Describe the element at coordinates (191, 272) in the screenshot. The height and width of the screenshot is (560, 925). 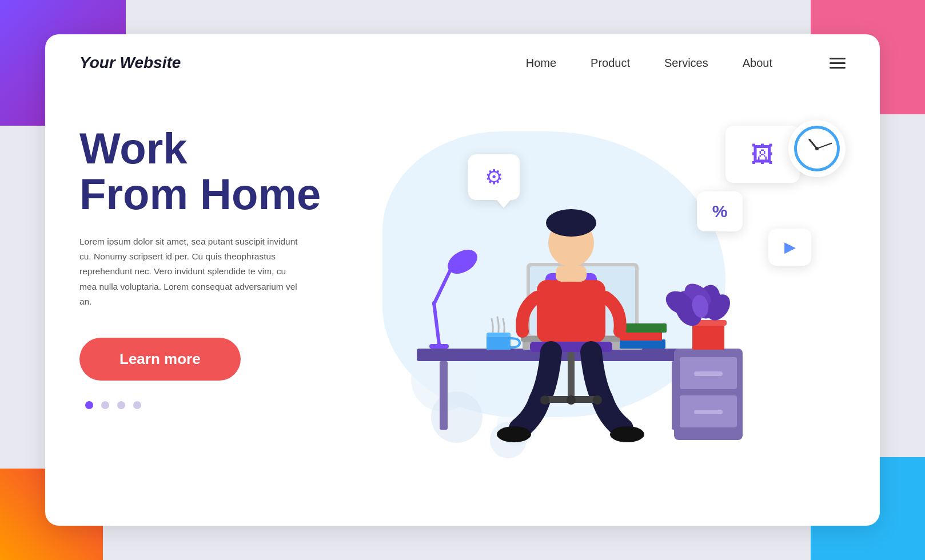
I see `hero-description: Lorem ipsum dolor sit amet, sea putant s…` at that location.